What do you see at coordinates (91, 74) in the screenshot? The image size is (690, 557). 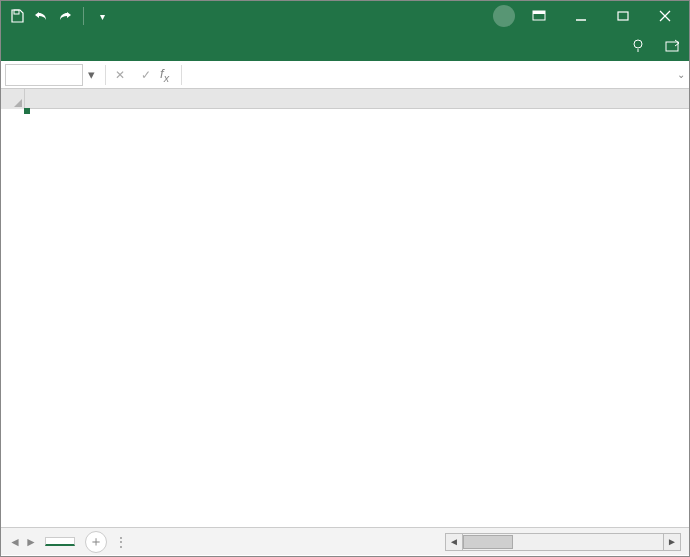 I see `name-box-dropdown-icon: ▾` at bounding box center [91, 74].